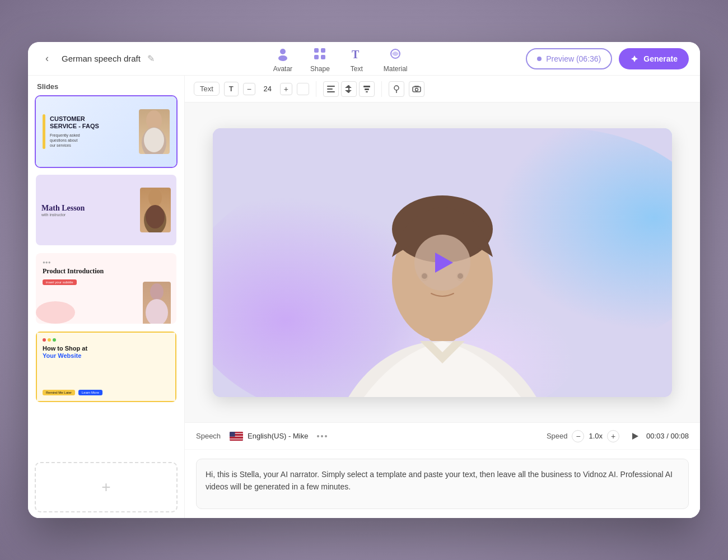  Describe the element at coordinates (155, 132) in the screenshot. I see `slide-1-avatar` at that location.